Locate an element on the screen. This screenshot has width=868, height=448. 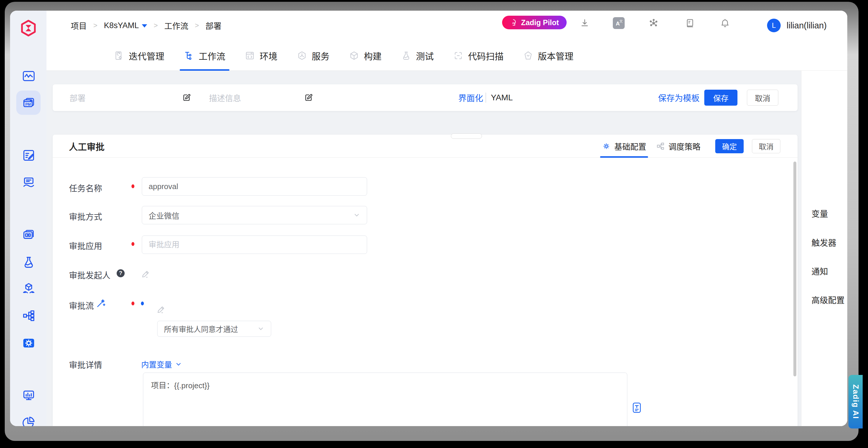
tab-label: 环境 is located at coordinates (269, 56).